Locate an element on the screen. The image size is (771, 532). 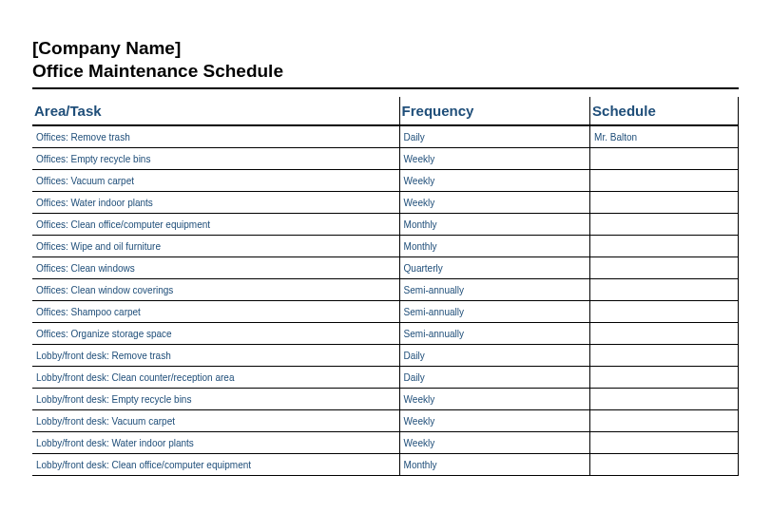
table-row: Offices: Clean window coveringsSemi-annu… is located at coordinates (386, 289).